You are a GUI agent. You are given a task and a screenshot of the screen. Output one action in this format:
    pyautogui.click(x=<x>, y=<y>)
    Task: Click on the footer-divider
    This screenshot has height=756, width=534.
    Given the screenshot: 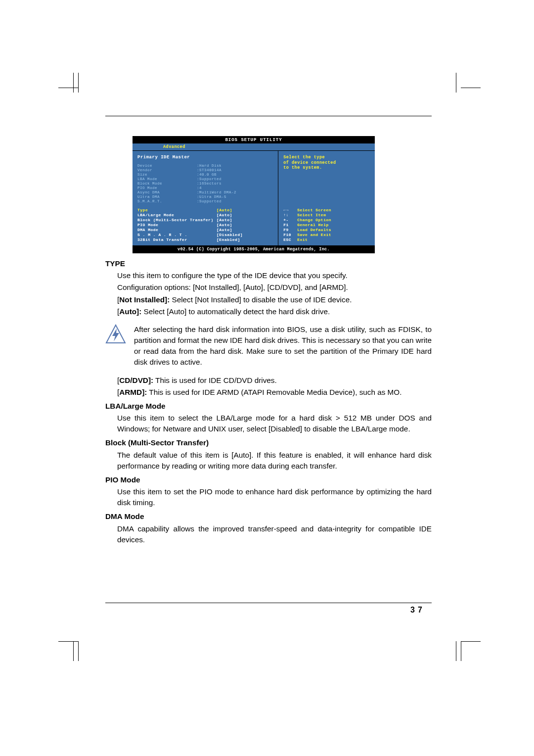 What is the action you would take?
    pyautogui.click(x=268, y=603)
    